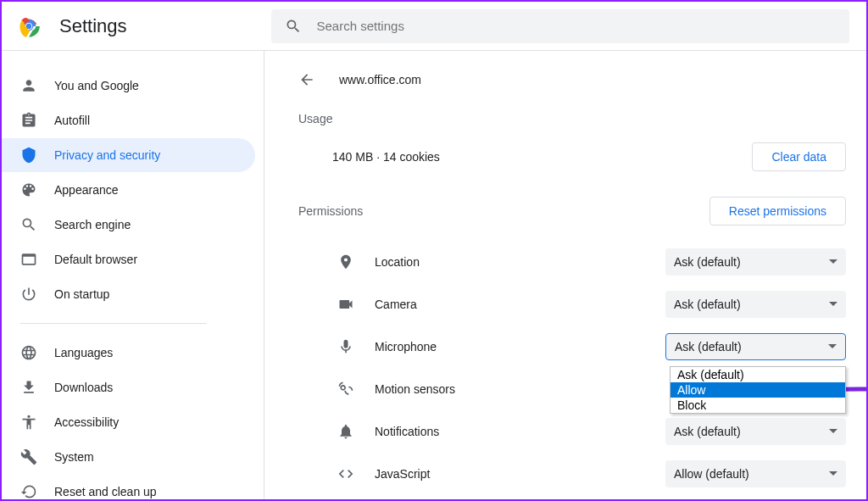  What do you see at coordinates (92, 225) in the screenshot?
I see `sidebar-item-label: Search engine` at bounding box center [92, 225].